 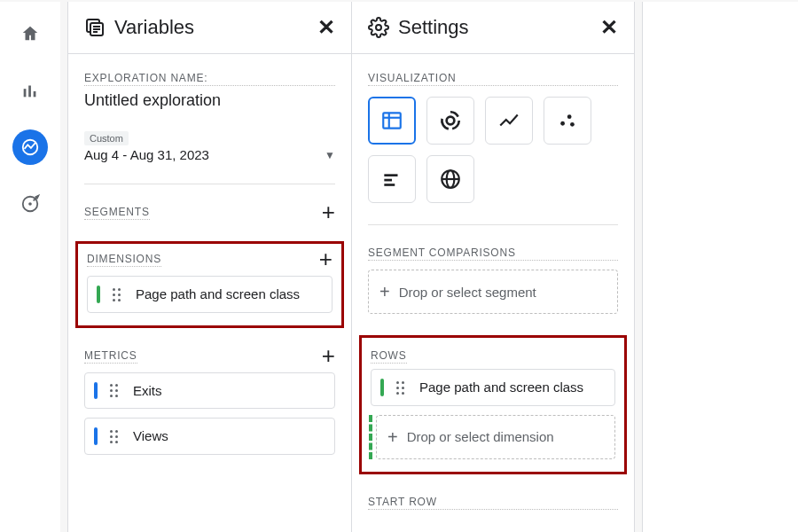 What do you see at coordinates (450, 179) in the screenshot?
I see `viz-option-geo` at bounding box center [450, 179].